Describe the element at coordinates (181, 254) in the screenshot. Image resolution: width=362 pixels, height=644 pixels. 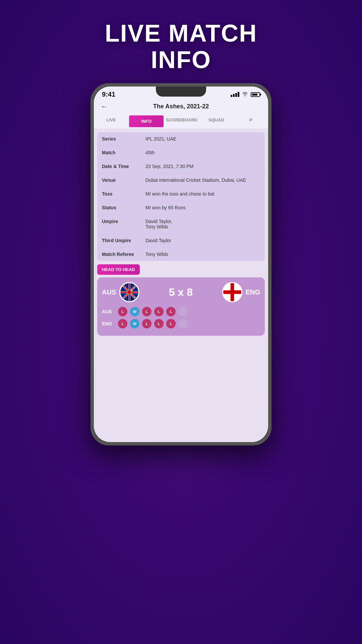
I see `info-row-match-referee: Match Referee Tony Wilds` at that location.